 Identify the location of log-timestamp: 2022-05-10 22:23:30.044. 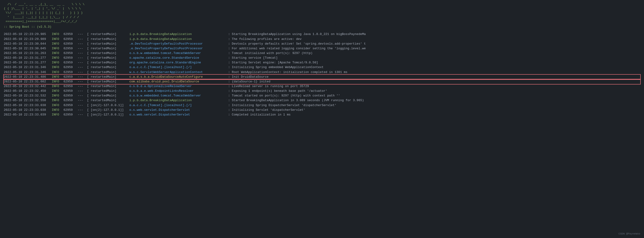
(27, 44).